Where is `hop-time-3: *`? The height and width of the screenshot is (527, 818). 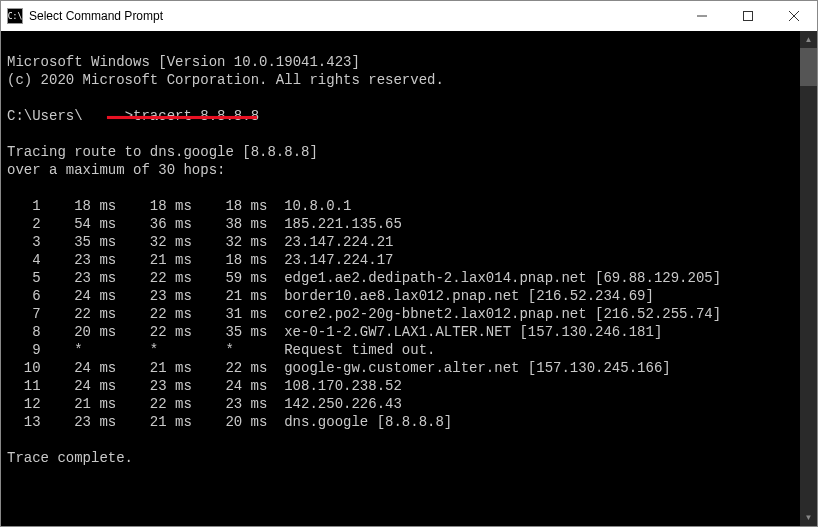
hop-time-3: * is located at coordinates (230, 350).